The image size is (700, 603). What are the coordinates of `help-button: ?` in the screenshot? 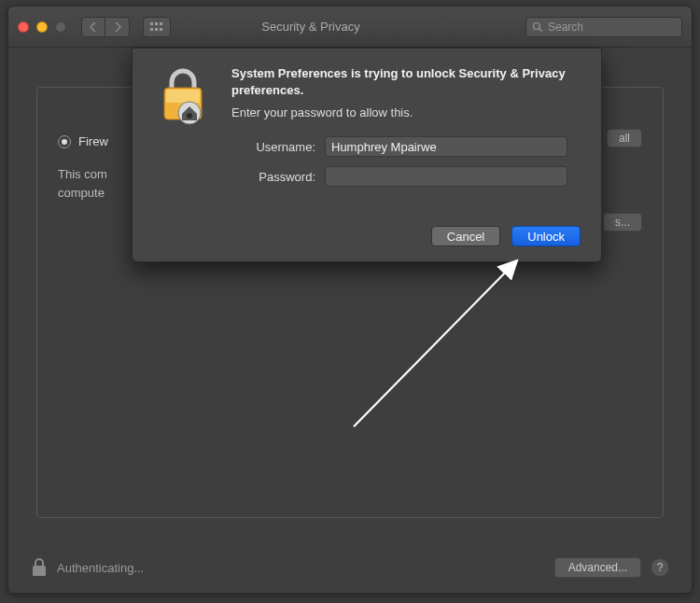 It's located at (660, 568).